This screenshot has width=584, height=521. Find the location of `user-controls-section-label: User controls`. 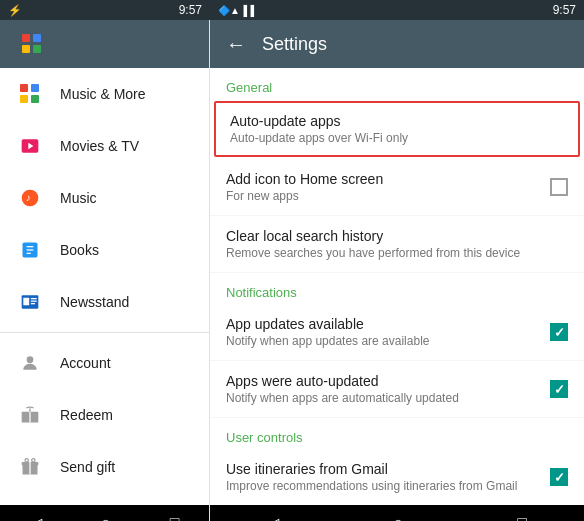

user-controls-section-label: User controls is located at coordinates (397, 434).